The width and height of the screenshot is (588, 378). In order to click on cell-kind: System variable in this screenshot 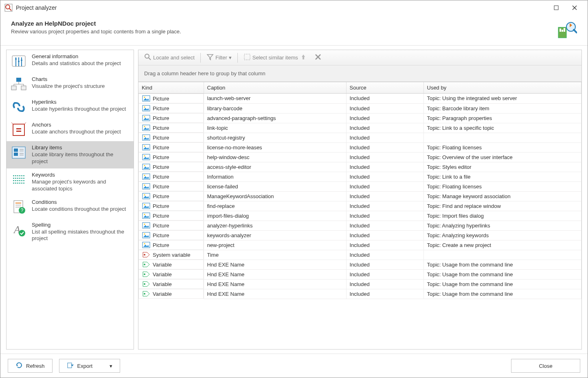, I will do `click(171, 255)`.